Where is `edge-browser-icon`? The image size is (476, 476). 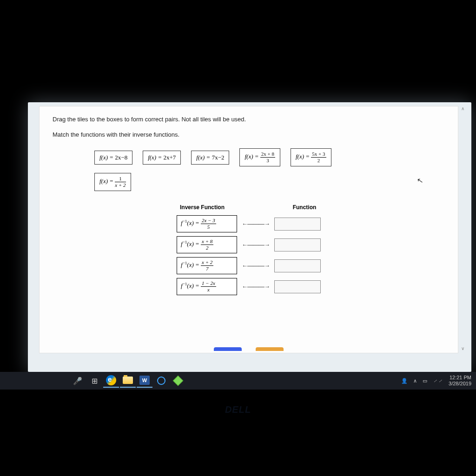
edge-browser-icon is located at coordinates (111, 381).